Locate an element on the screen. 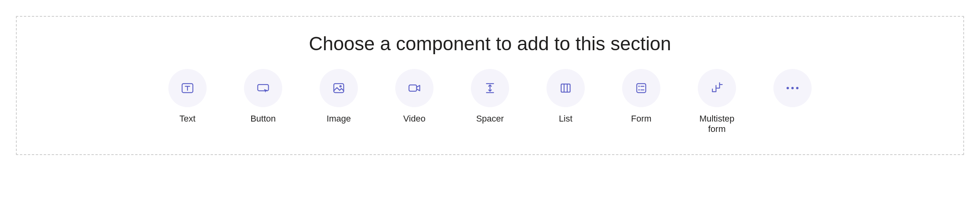 The height and width of the screenshot is (216, 980). add-text-component: Text is located at coordinates (187, 96).